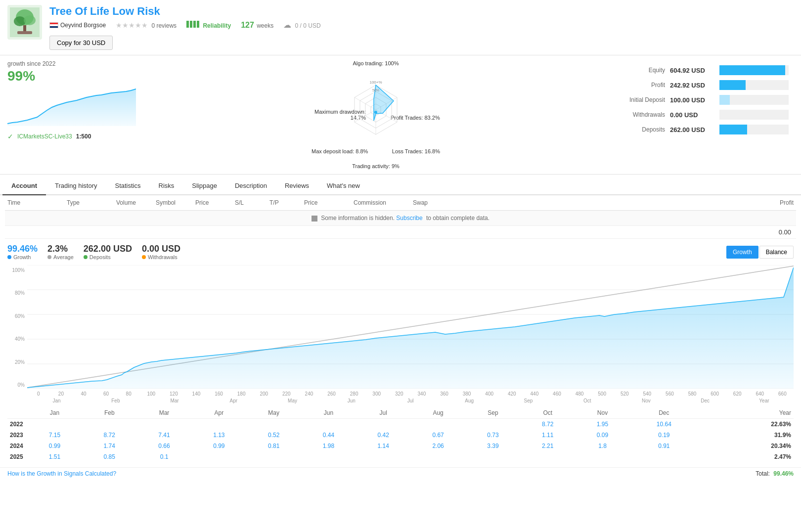 The width and height of the screenshot is (801, 532). I want to click on chart-stat-growth: 99.46% Growth, so click(23, 252).